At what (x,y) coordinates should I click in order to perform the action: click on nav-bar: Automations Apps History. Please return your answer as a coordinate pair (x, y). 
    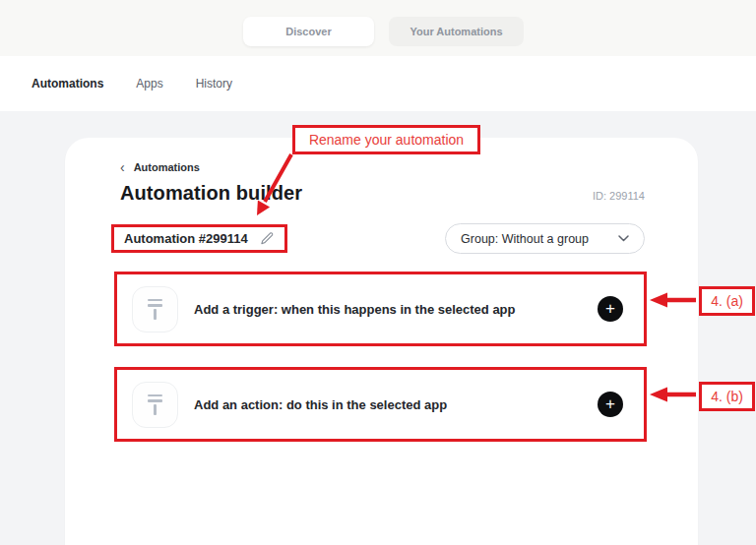
    Looking at the image, I should click on (378, 84).